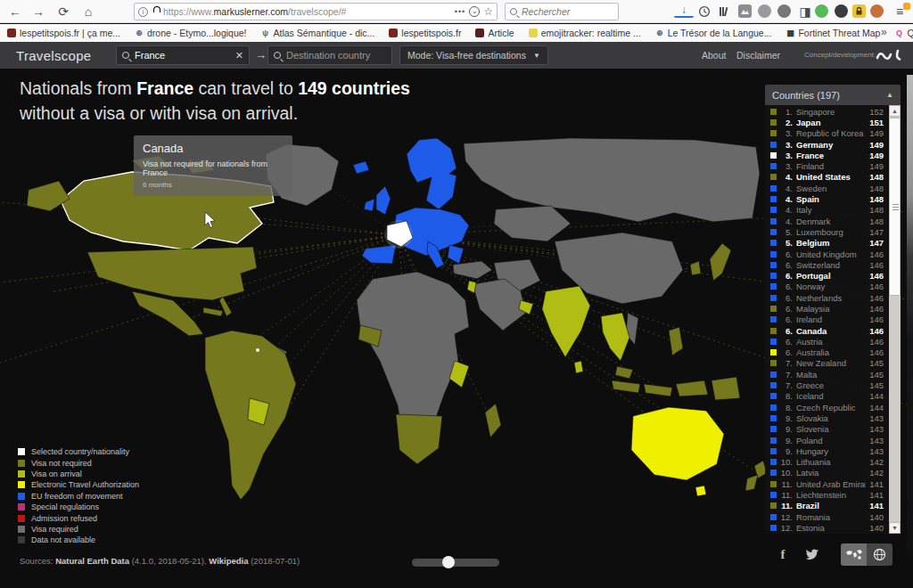  What do you see at coordinates (827, 122) in the screenshot?
I see `country-row: 2. Japan 151` at bounding box center [827, 122].